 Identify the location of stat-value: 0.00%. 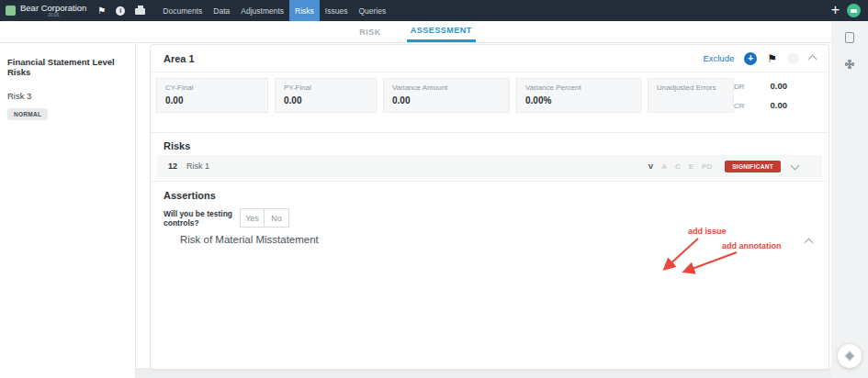
(579, 101).